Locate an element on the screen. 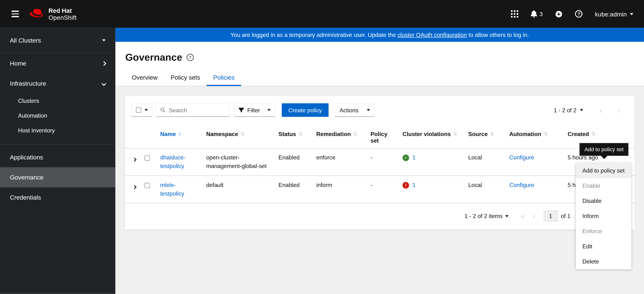 Image resolution: width=644 pixels, height=294 pixels. first-page-icon: « is located at coordinates (523, 216).